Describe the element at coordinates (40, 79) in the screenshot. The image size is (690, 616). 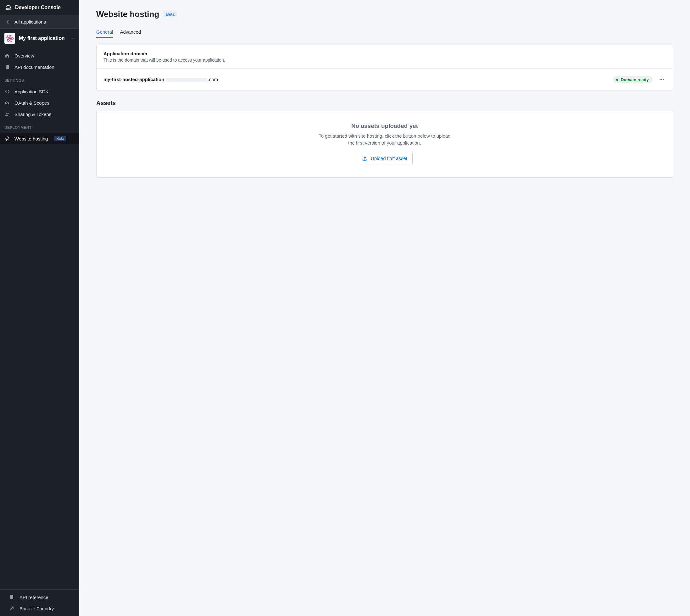
I see `section-title-settings: SETTINGS` at that location.